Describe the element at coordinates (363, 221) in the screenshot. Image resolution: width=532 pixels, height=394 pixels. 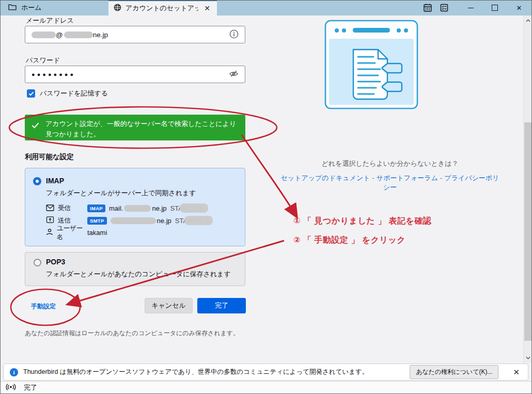
I see `annotation-step1: ① 「 見つかりました 」 表記を確認` at that location.